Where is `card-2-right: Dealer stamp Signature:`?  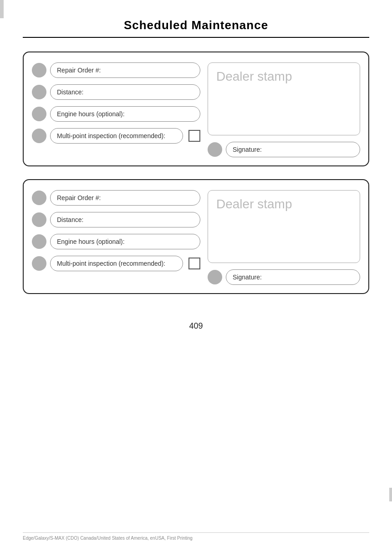 card-2-right: Dealer stamp Signature: is located at coordinates (284, 237).